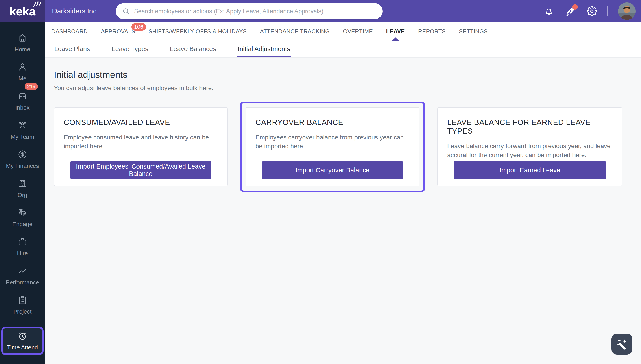 The width and height of the screenshot is (641, 364). Describe the element at coordinates (333, 122) in the screenshot. I see `card-title: CARRYOVER BALANCE` at that location.